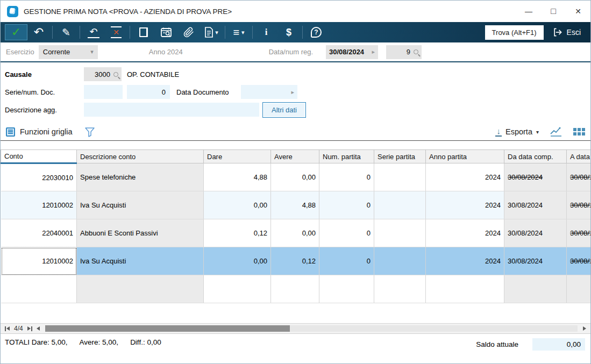 The height and width of the screenshot is (364, 591). Describe the element at coordinates (311, 329) in the screenshot. I see `horizontal-scrollbar` at that location.